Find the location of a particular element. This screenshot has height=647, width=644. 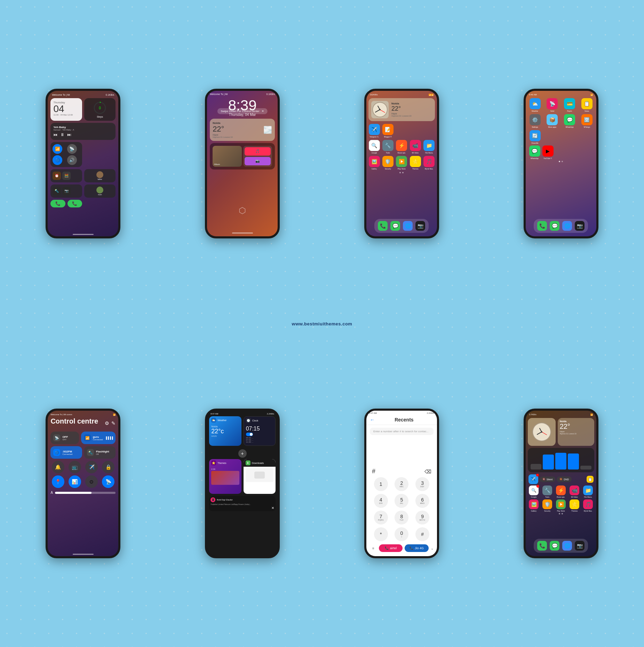

p5-airtel-btn: 📡 OFF OFF is located at coordinates (65, 438).